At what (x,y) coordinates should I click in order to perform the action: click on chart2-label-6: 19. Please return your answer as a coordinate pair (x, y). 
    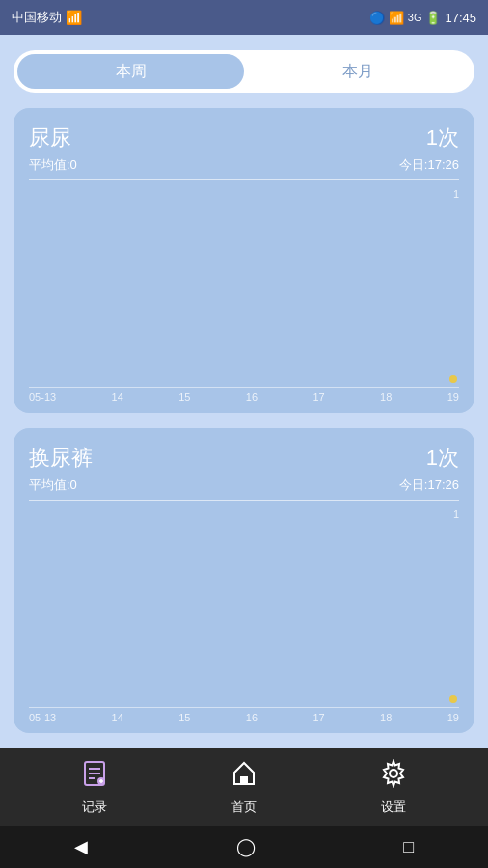
    Looking at the image, I should click on (453, 718).